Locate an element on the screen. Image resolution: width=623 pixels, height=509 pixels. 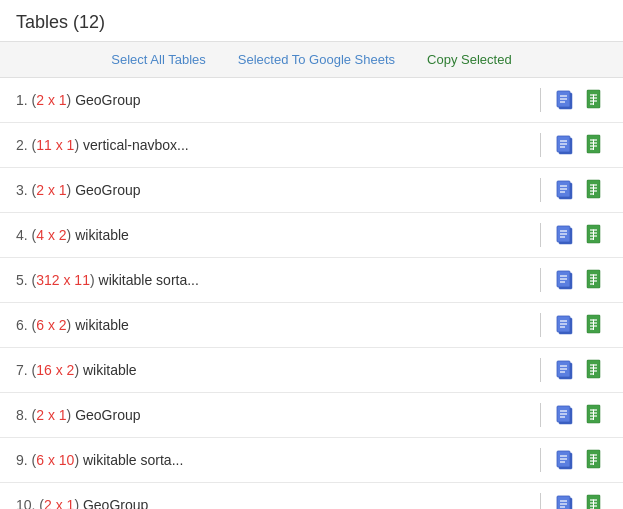
table-row: 9. (6 x 10) wikitable sorta... is located at coordinates (312, 460).